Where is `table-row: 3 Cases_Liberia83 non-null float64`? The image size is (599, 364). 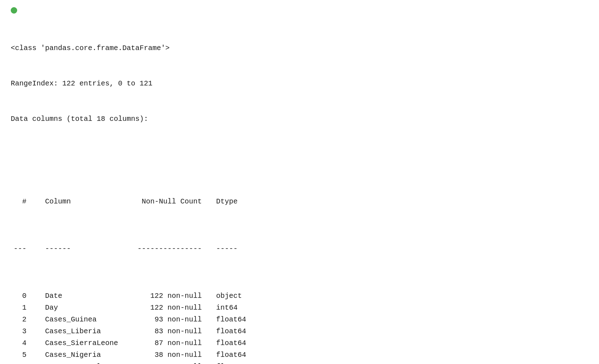 table-row: 3 Cases_Liberia83 non-null float64 is located at coordinates (300, 331).